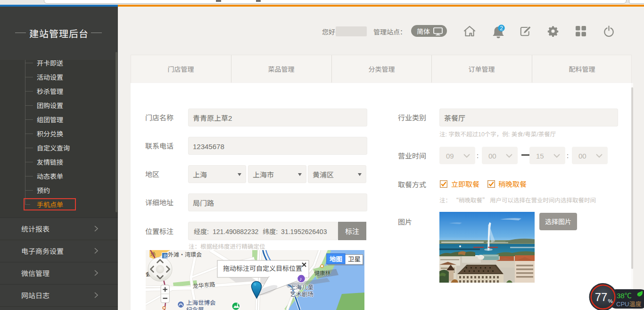  What do you see at coordinates (165, 256) in the screenshot?
I see `svg-text: 北` at bounding box center [165, 256].